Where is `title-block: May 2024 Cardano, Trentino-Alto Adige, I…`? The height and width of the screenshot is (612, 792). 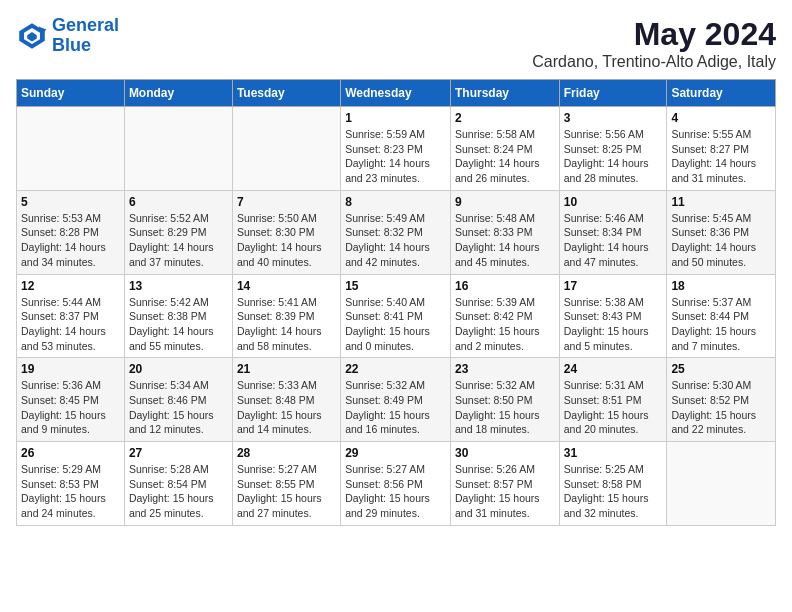
title-block: May 2024 Cardano, Trentino-Alto Adige, I… is located at coordinates (654, 44).